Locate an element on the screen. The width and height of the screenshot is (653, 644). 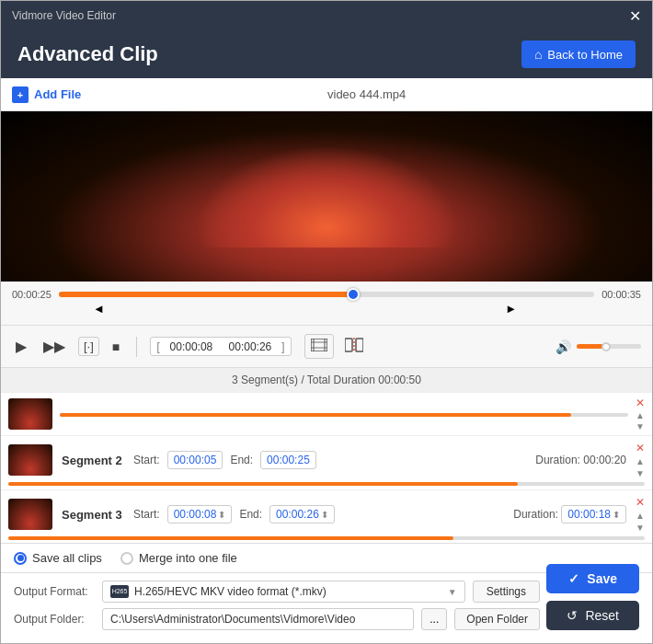
add-file-button: + Add File is located at coordinates (46, 95).